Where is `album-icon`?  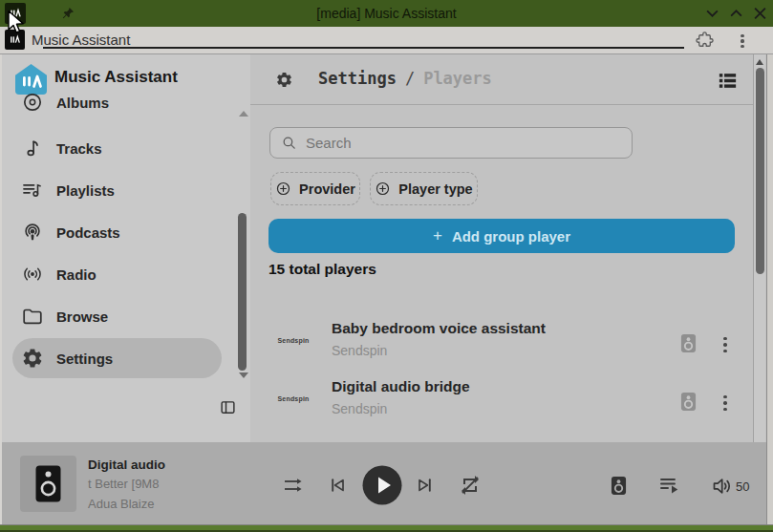
album-icon is located at coordinates (32, 103).